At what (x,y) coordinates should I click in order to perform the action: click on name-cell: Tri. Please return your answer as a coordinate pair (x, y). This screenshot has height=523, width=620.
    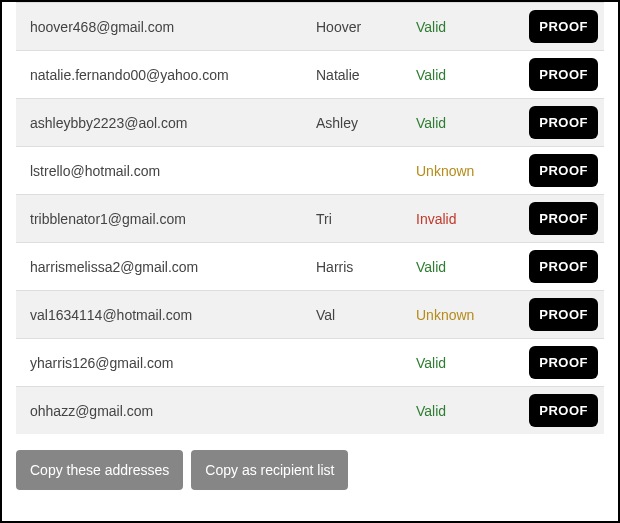
    Looking at the image, I should click on (366, 219).